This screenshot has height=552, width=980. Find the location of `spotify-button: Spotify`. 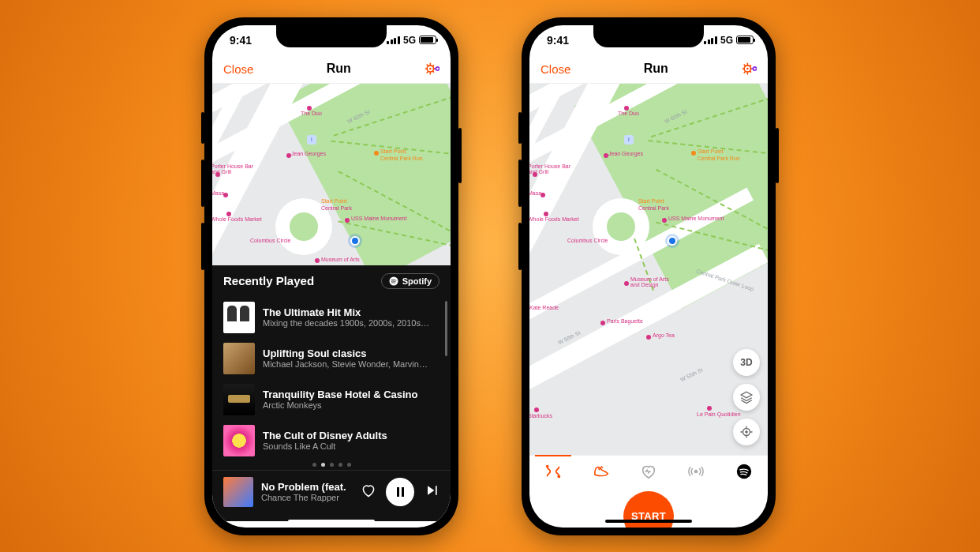

spotify-button: Spotify is located at coordinates (410, 281).